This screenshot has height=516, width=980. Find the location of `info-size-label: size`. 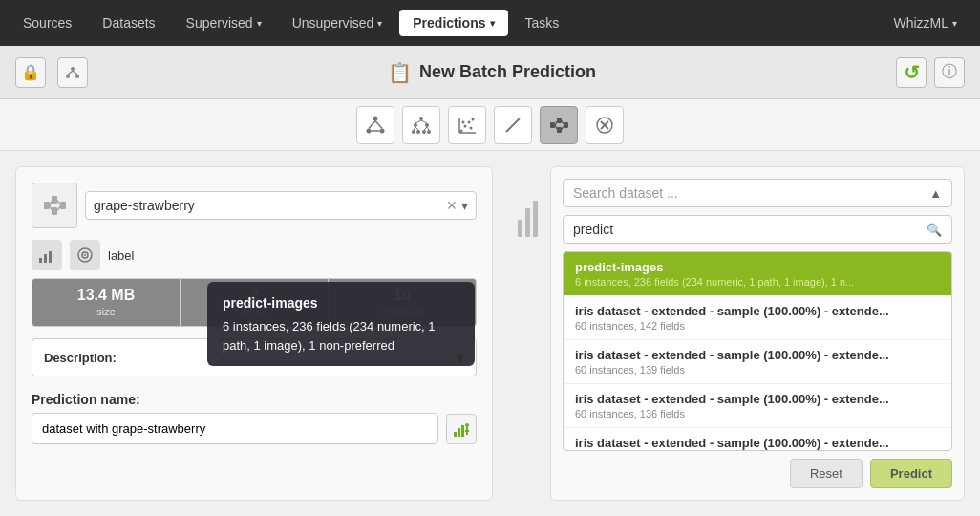

info-size-label: size is located at coordinates (106, 312).